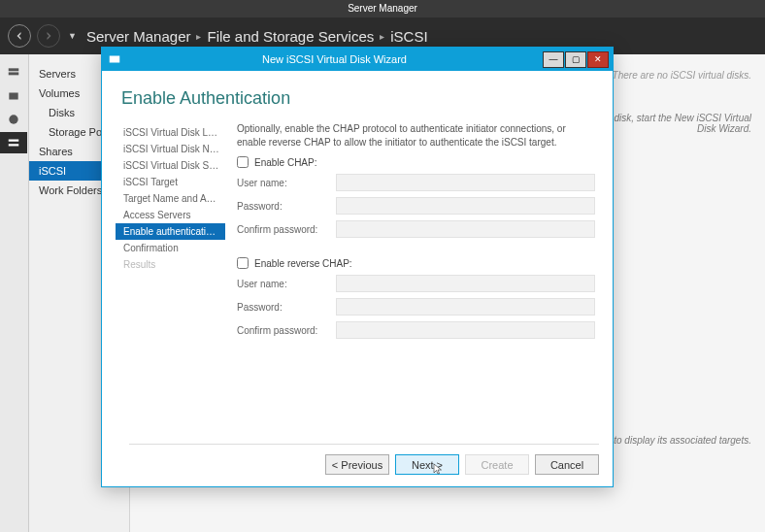 The height and width of the screenshot is (532, 765). Describe the element at coordinates (257, 37) in the screenshot. I see `breadcrumb: Server Manager ▸ File and Storage Servic…` at that location.